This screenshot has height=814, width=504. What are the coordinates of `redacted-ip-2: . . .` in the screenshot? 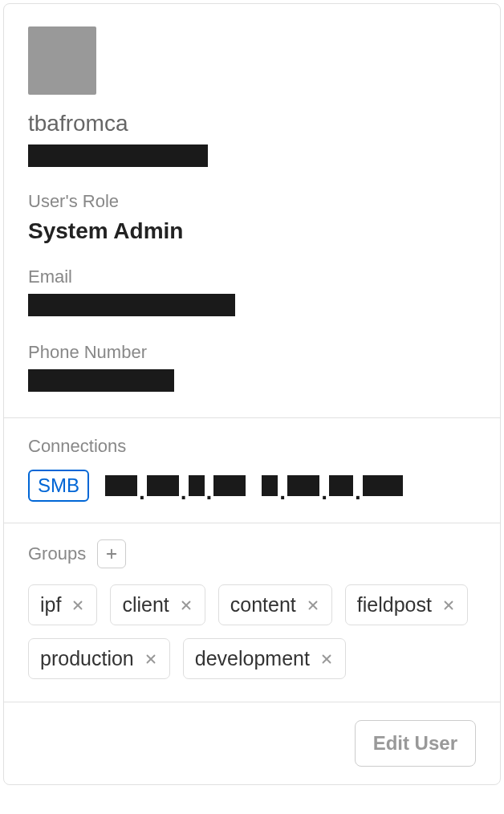 It's located at (332, 486).